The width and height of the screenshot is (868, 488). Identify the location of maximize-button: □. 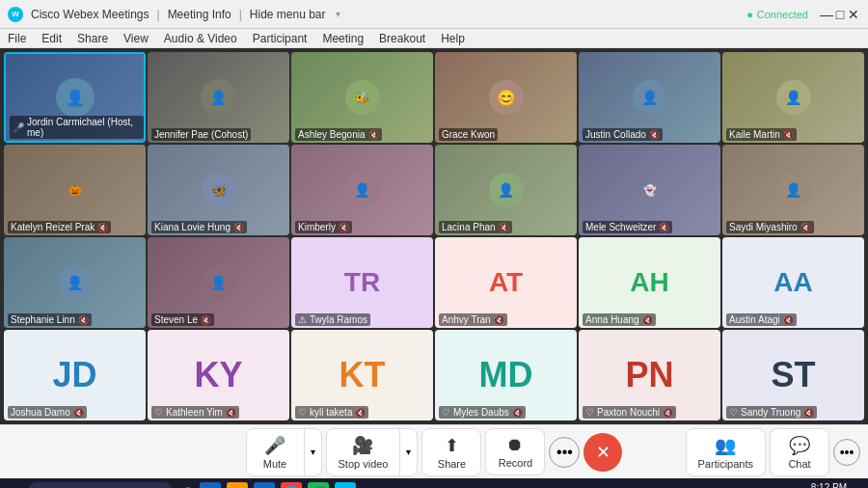
(840, 14).